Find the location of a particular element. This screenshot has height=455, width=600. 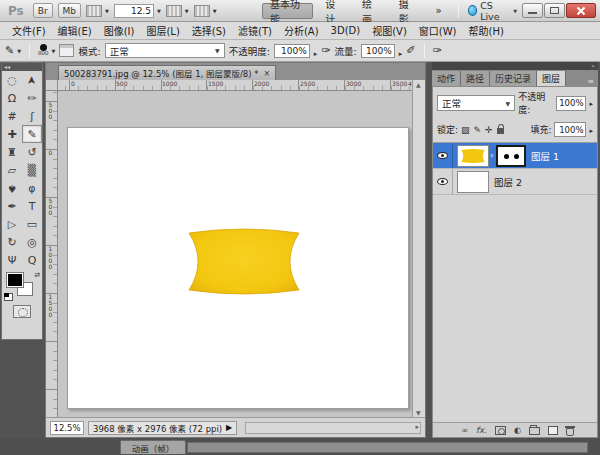

brush-preset-picker: 800 is located at coordinates (46, 50).